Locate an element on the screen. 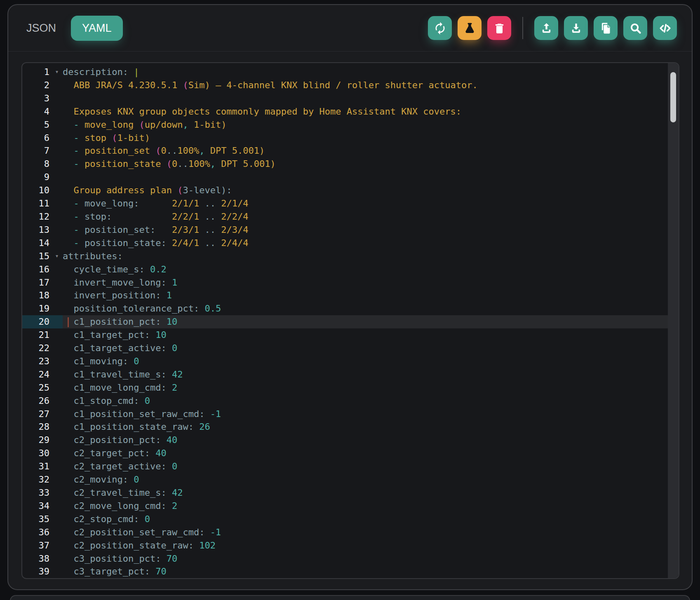  download-button is located at coordinates (576, 28).